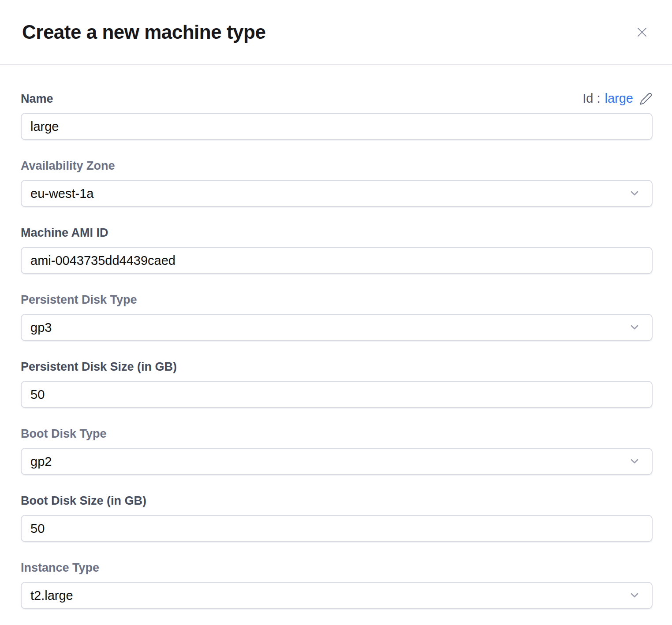 This screenshot has width=672, height=625. Describe the element at coordinates (337, 250) in the screenshot. I see `field-group-machine-ami-id: Machine AMI ID` at that location.